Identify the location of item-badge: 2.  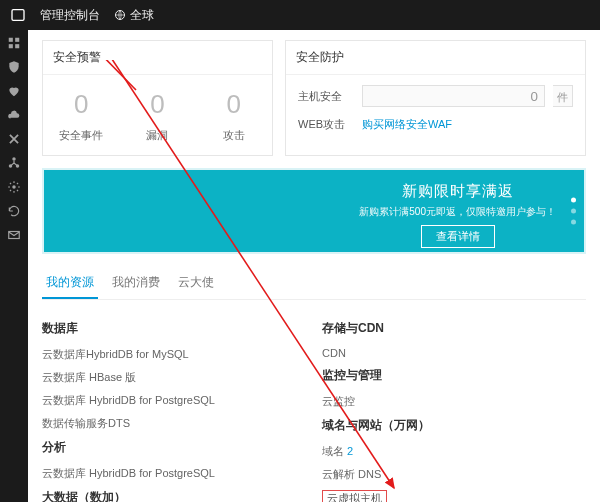
(350, 451).